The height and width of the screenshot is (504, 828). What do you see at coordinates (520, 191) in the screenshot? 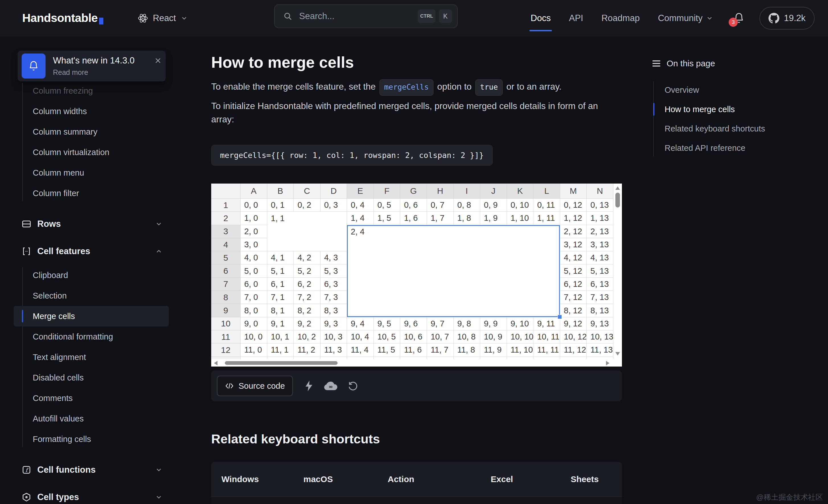
I see `col-header-K: K` at bounding box center [520, 191].